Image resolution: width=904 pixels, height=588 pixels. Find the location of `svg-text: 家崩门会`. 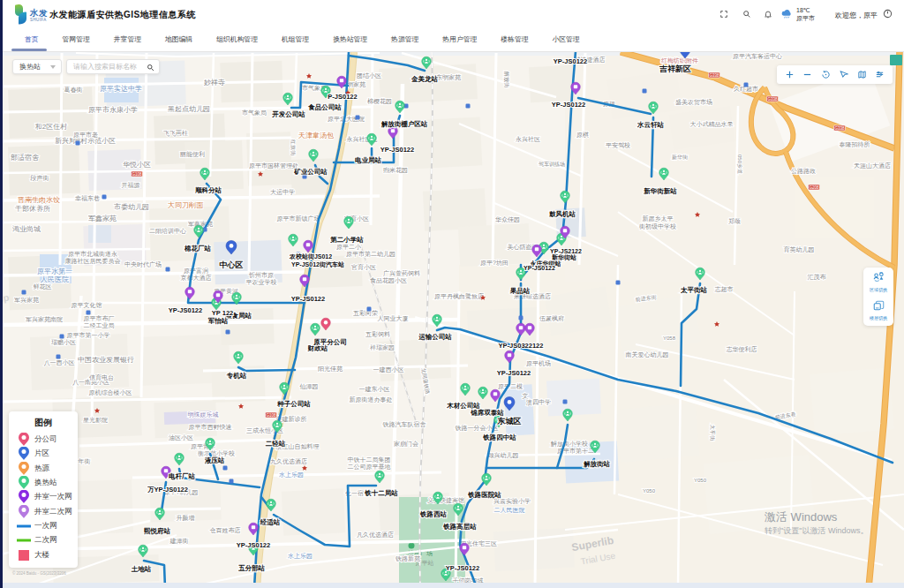

svg-text: 家崩门会 is located at coordinates (406, 444).